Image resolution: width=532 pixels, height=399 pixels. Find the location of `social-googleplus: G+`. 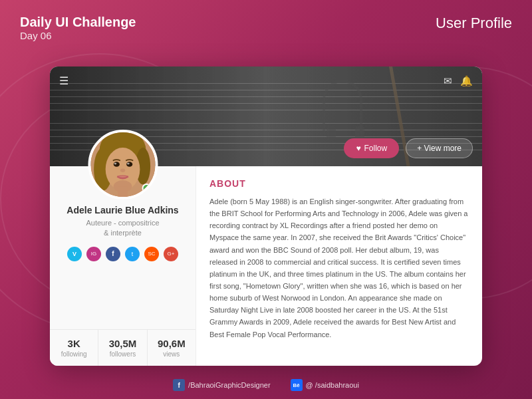

social-googleplus: G+ is located at coordinates (171, 254).